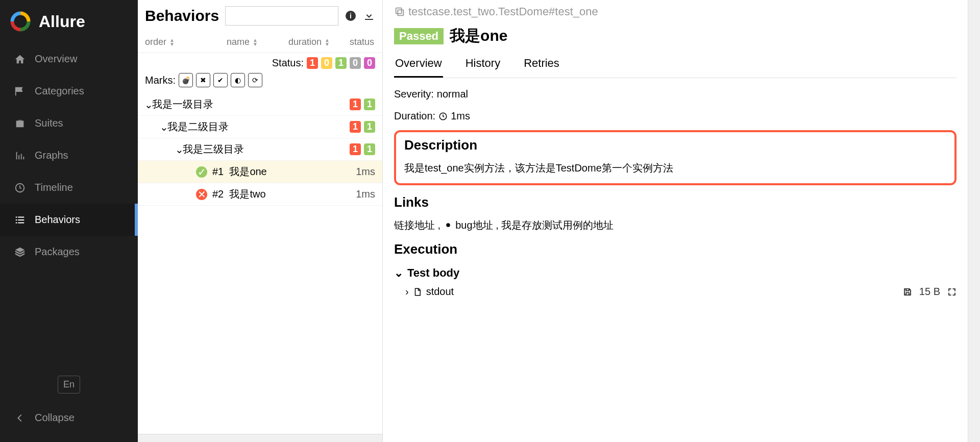 The height and width of the screenshot is (442, 980). What do you see at coordinates (69, 418) in the screenshot?
I see `collapse-button: Collapse` at bounding box center [69, 418].